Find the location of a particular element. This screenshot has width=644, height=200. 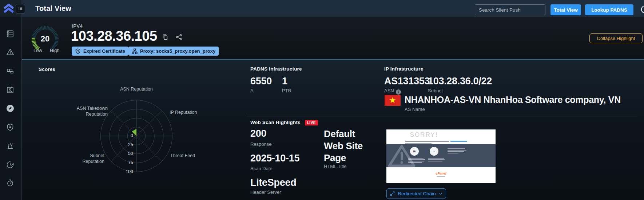

radar-axis-ip-reputation: IP Reputation is located at coordinates (186, 112).